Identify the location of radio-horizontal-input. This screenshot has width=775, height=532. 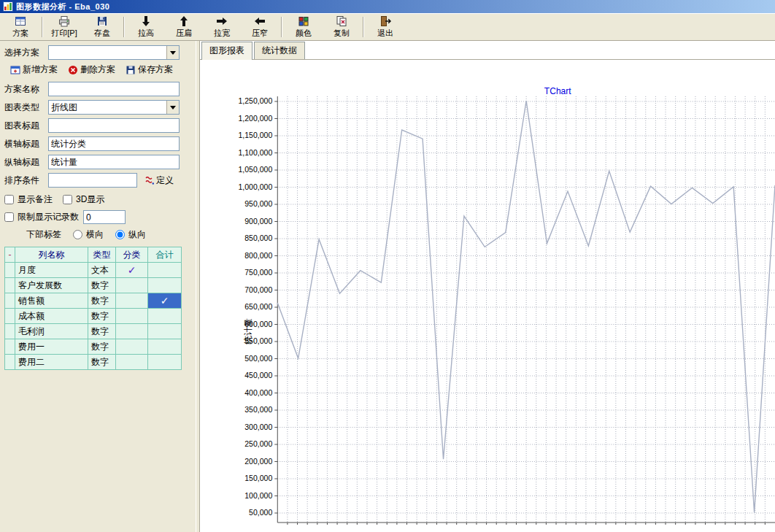
(77, 235).